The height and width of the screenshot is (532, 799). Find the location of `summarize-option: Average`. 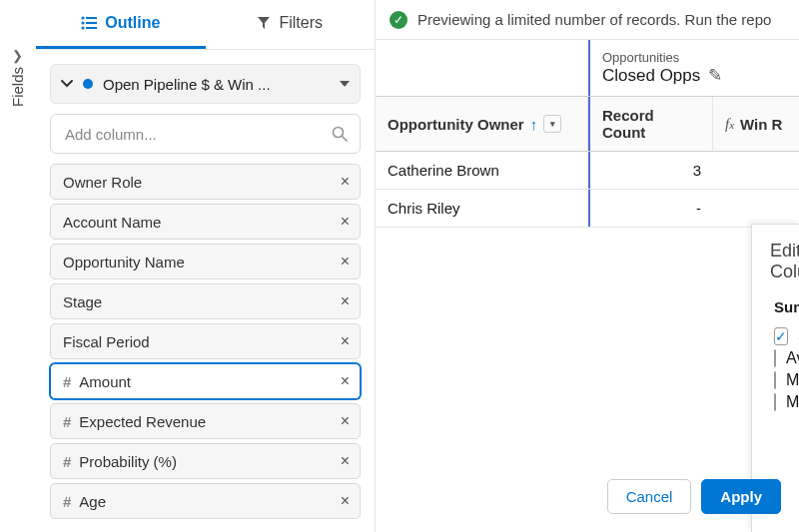

summarize-option: Average is located at coordinates (775, 358).